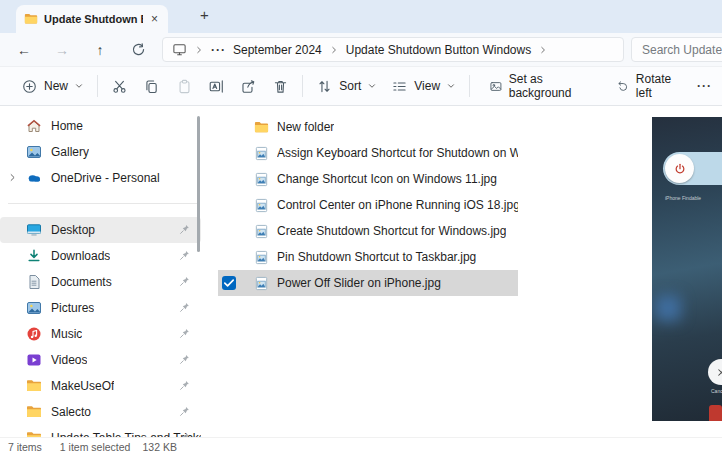 The width and height of the screenshot is (722, 455). Describe the element at coordinates (184, 86) in the screenshot. I see `paste-button` at that location.